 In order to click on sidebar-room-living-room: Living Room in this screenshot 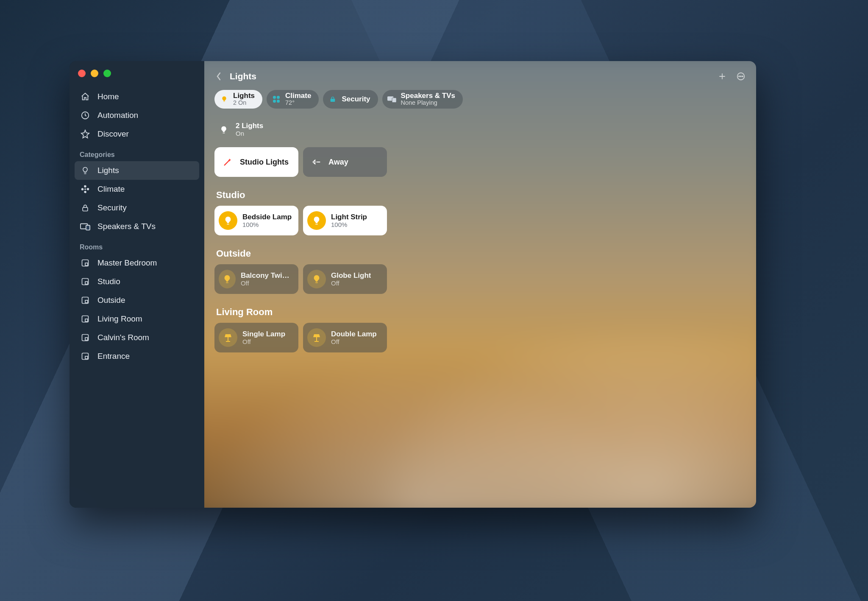, I will do `click(137, 319)`.